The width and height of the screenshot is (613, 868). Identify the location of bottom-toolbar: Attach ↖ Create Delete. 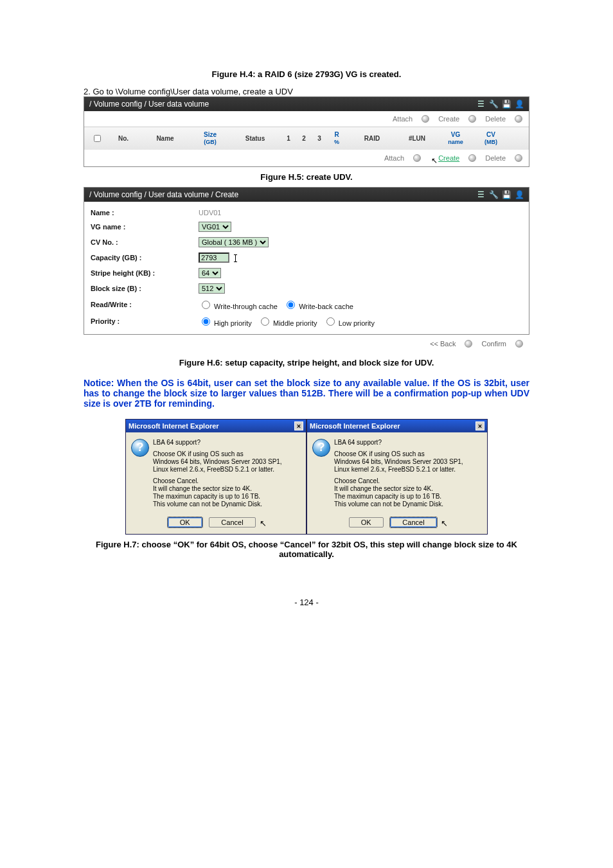
(306, 158).